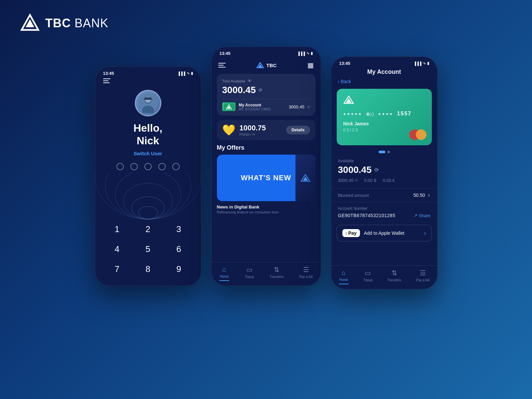  Describe the element at coordinates (422, 195) in the screenshot. I see `blocked-value: 50.50 ∨` at that location.